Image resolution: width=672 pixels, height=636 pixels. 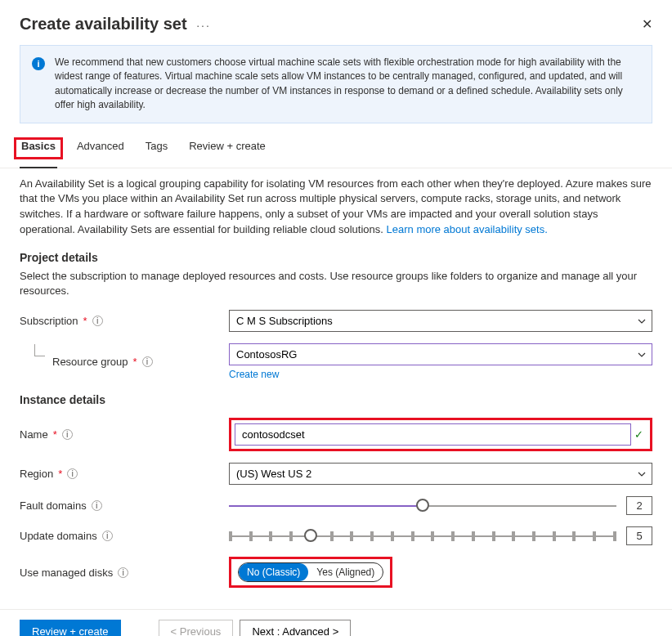 I want to click on tab-basics: Basics, so click(x=38, y=150).